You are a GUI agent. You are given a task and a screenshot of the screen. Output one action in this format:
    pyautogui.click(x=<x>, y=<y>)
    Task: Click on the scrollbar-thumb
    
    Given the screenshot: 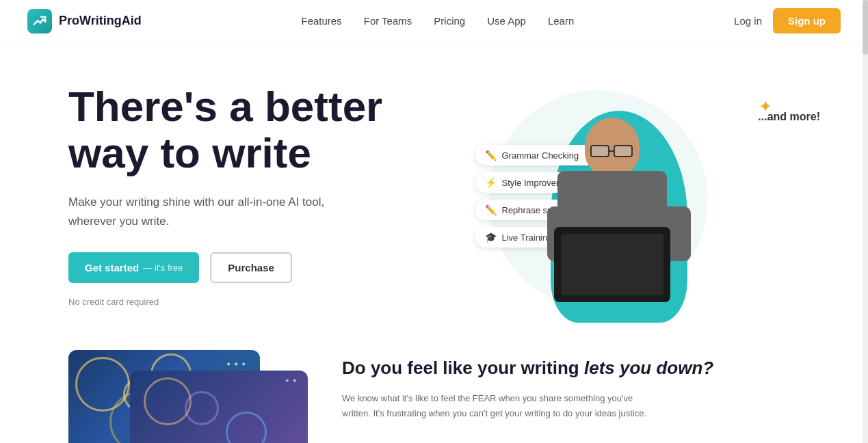 What is the action you would take?
    pyautogui.click(x=865, y=27)
    